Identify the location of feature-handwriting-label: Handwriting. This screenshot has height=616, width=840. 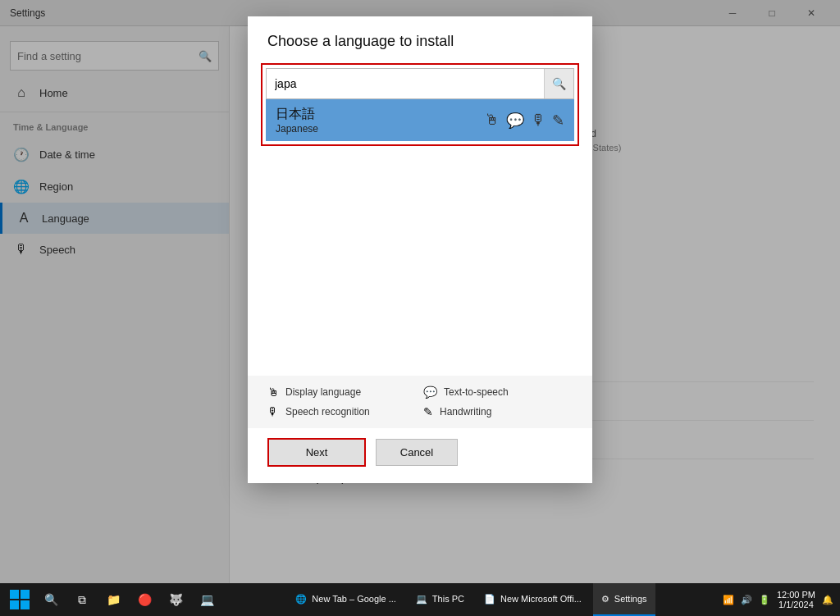
(466, 412).